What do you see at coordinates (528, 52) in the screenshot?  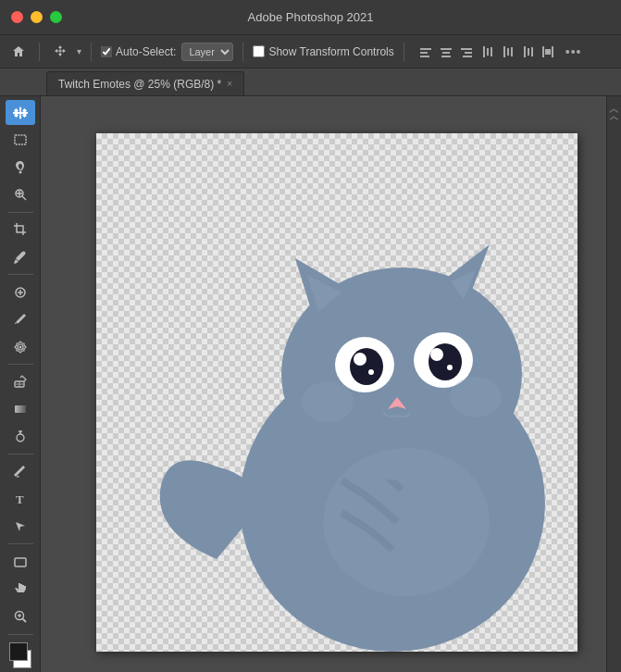 I see `align-bottom-icon` at bounding box center [528, 52].